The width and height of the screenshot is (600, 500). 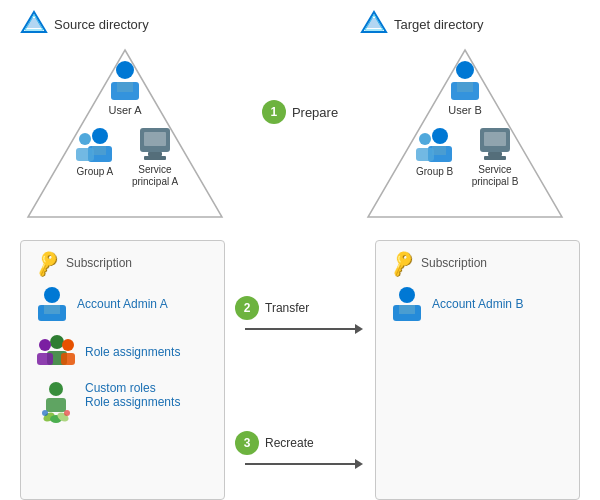 I want to click on target-directory-label: Target directory, so click(x=470, y=24).